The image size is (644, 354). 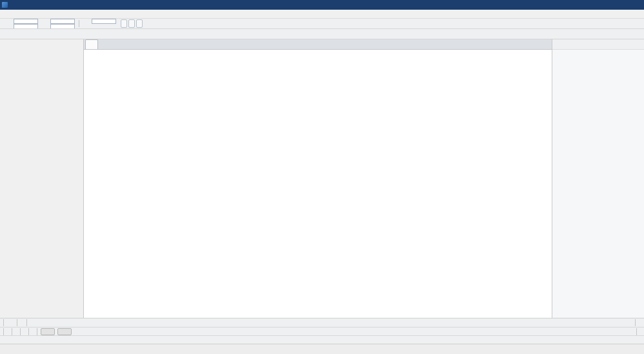 What do you see at coordinates (48, 332) in the screenshot?
I see `ok-button` at bounding box center [48, 332].